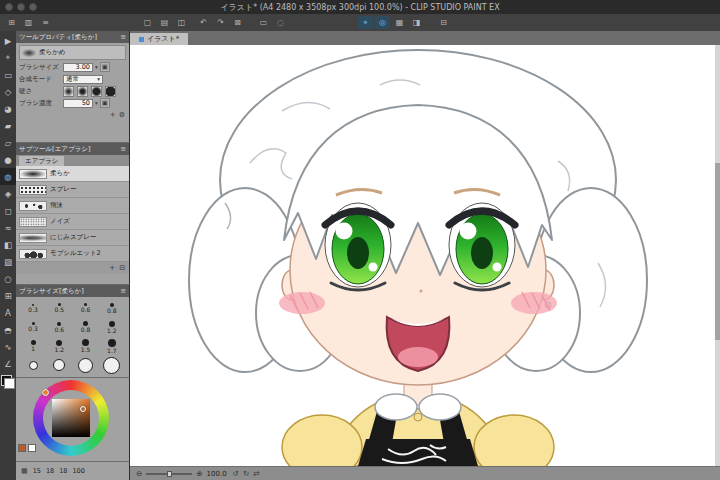 The width and height of the screenshot is (720, 480). What do you see at coordinates (8, 278) in the screenshot?
I see `figure-tool-icon: ○` at bounding box center [8, 278].